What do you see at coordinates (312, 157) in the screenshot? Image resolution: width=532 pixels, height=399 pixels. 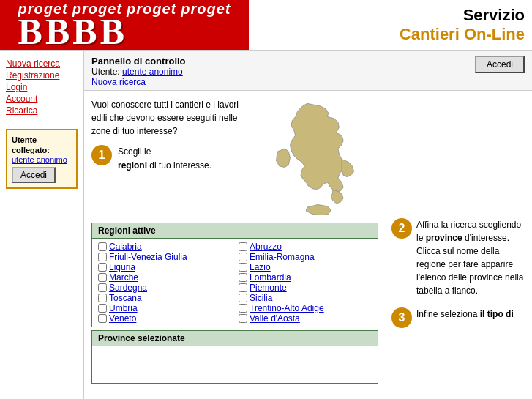 I see `map-container` at bounding box center [312, 157].